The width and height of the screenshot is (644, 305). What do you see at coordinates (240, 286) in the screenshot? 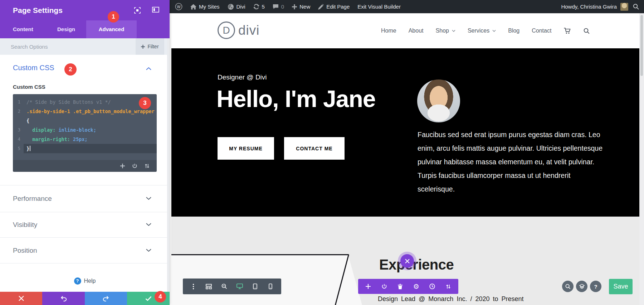
I see `desktop-view-icon` at bounding box center [240, 286].